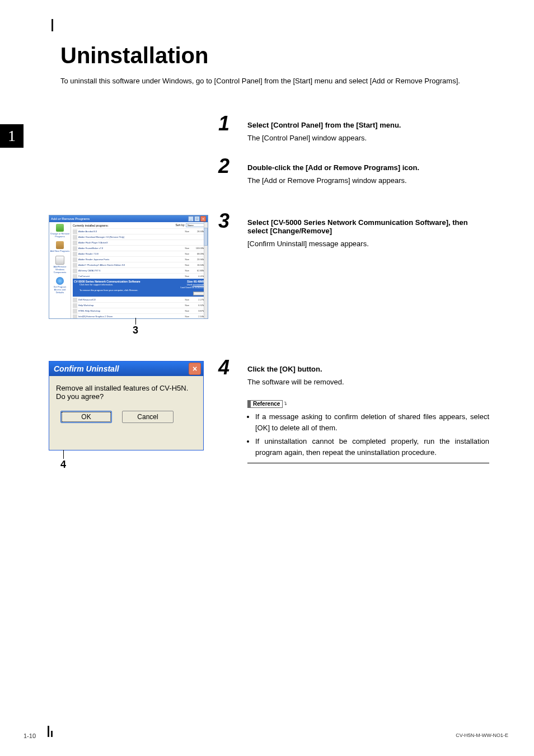  What do you see at coordinates (224, 368) in the screenshot?
I see `step-number-4: 4` at bounding box center [224, 368].